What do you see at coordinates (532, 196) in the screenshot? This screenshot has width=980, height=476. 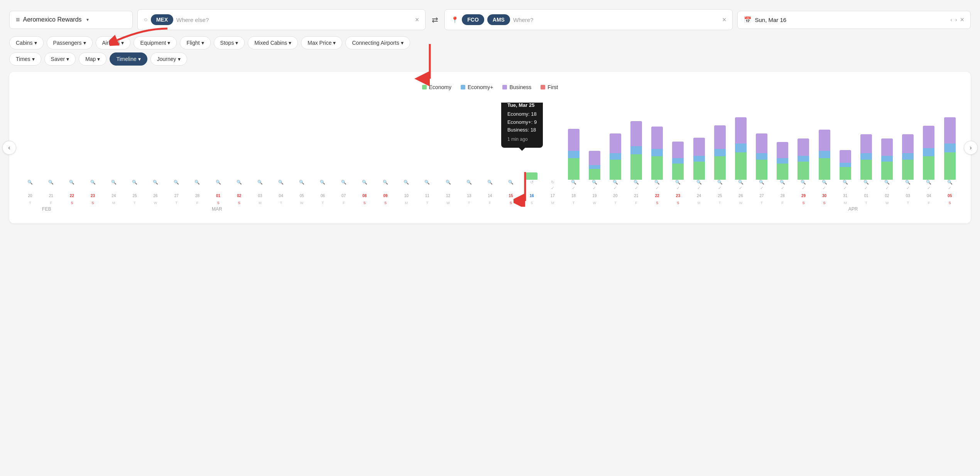 I see `date-number-label: 16` at bounding box center [532, 196].